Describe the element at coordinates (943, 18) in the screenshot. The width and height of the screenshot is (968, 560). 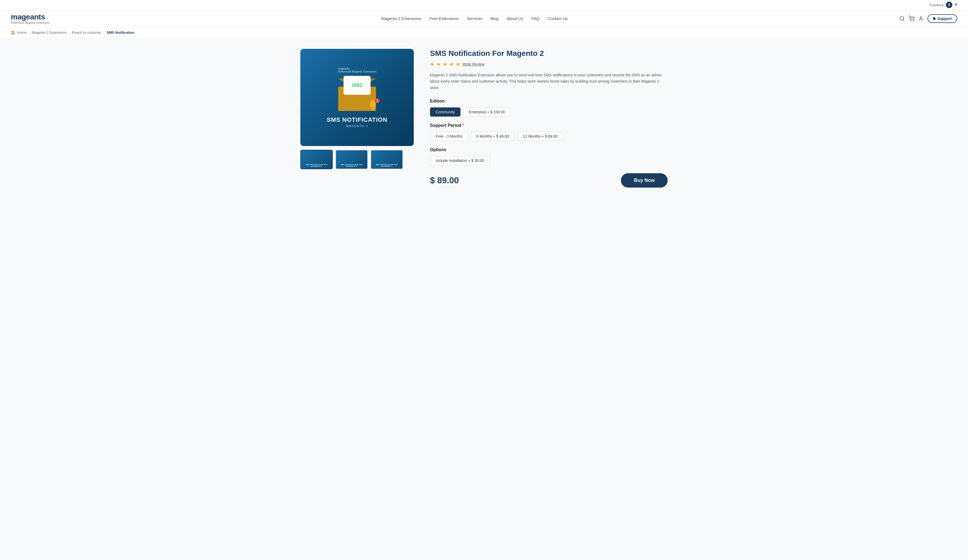
I see `support-button: Support` at that location.